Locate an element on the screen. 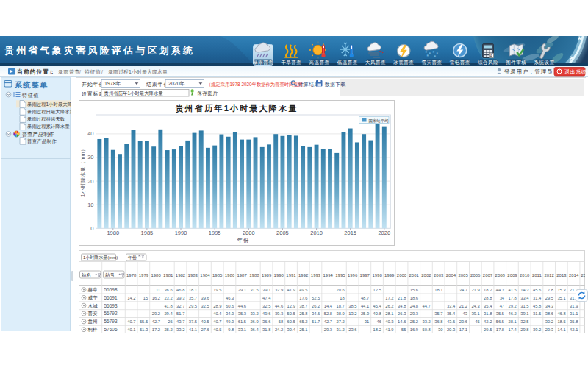  svg-text: 综合风险 is located at coordinates (488, 63).